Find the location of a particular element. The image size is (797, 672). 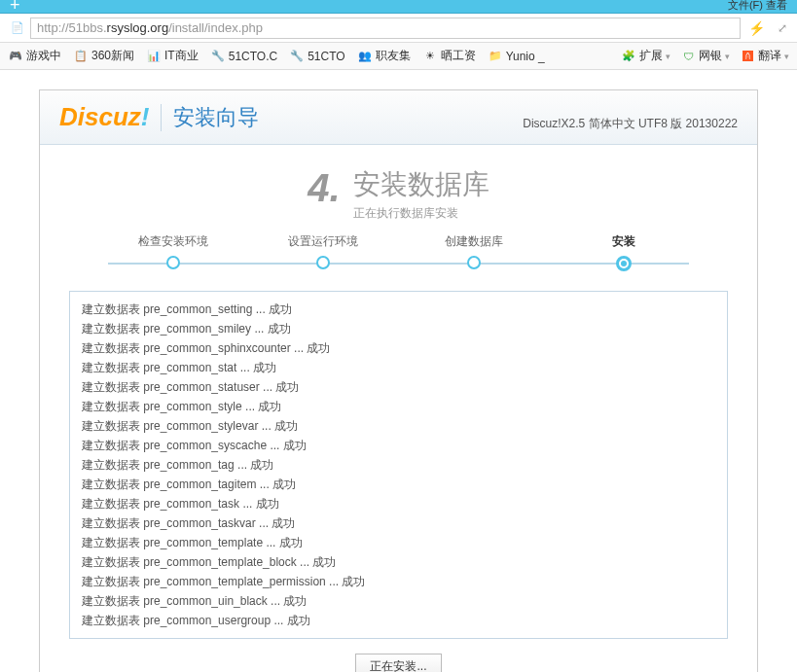

expand-icon: ⤢ is located at coordinates (782, 28).